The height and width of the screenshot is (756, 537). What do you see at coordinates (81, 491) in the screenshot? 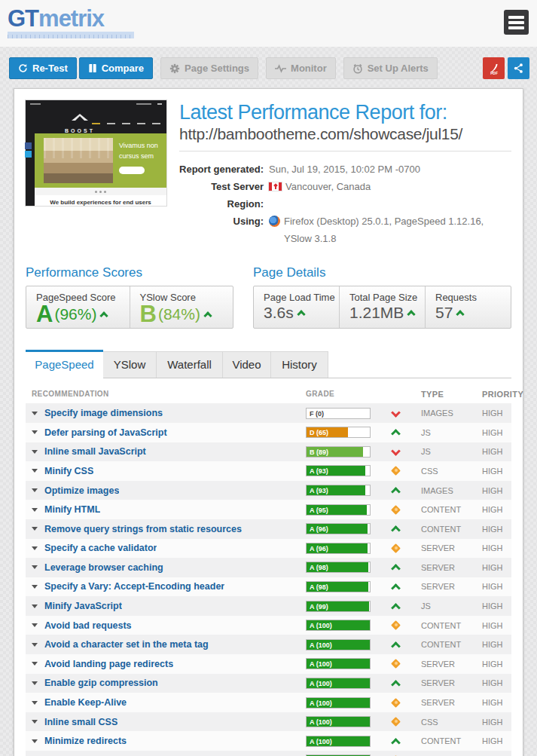
I see `recommendation-link: Optimize images` at bounding box center [81, 491].